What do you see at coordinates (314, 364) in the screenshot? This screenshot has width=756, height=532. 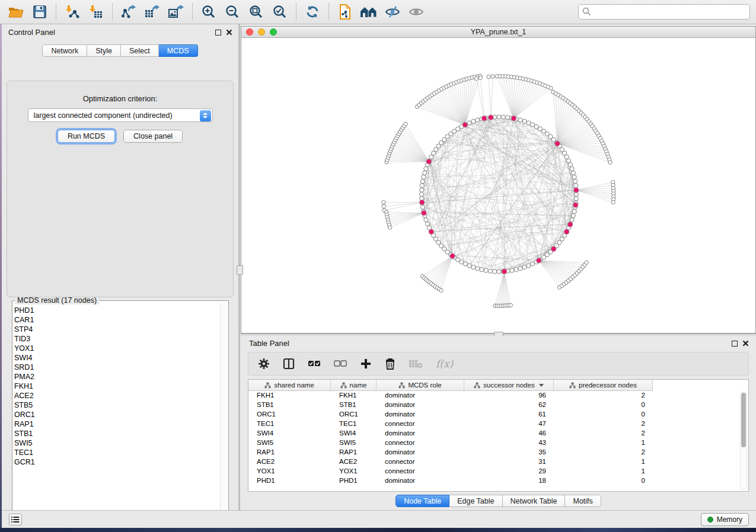 I see `select-all-icon` at bounding box center [314, 364].